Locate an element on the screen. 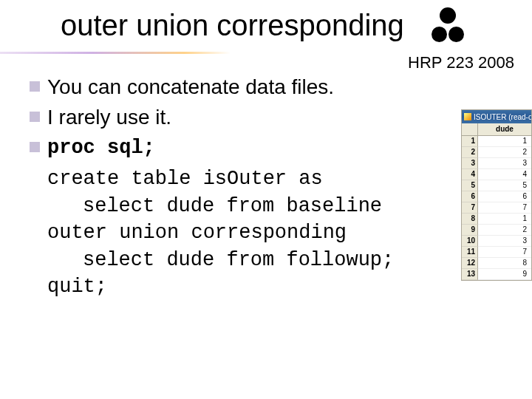 This screenshot has width=532, height=399. sas-column-header-row: dude is located at coordinates (497, 130).